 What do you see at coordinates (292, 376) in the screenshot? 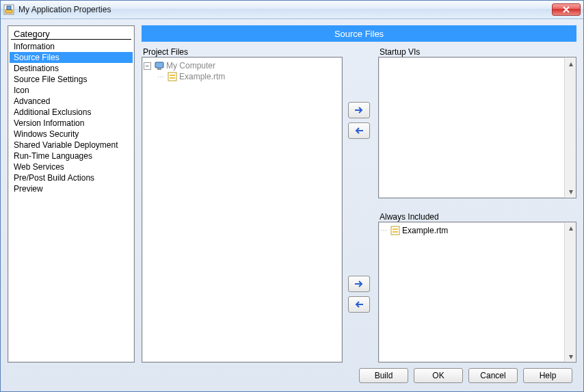
I see `dialog-button-row: Build OK Cancel Help` at bounding box center [292, 376].